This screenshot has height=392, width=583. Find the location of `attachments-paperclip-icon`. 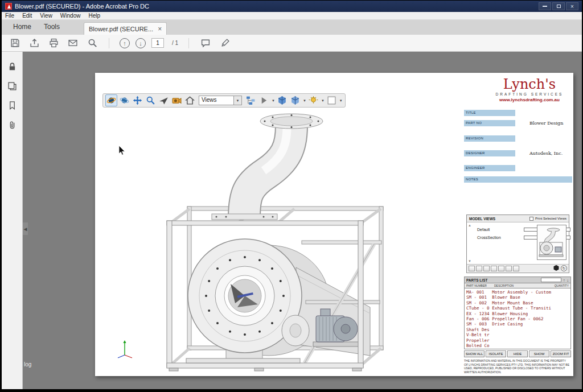

attachments-paperclip-icon is located at coordinates (12, 125).